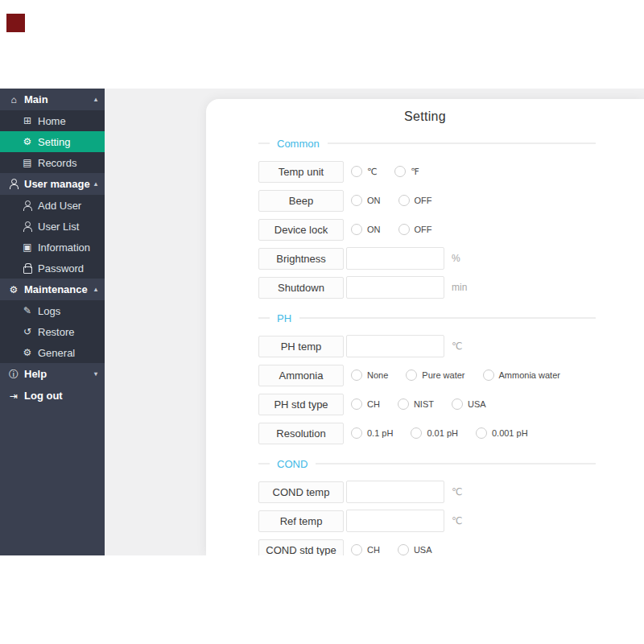  I want to click on field-label-beep: Beep, so click(301, 201).